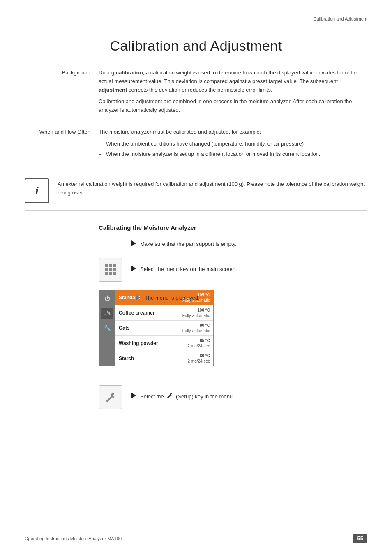 This screenshot has width=392, height=555. What do you see at coordinates (205, 396) in the screenshot?
I see `step-3-setup-label: (Setup) key in the menu.` at bounding box center [205, 396].